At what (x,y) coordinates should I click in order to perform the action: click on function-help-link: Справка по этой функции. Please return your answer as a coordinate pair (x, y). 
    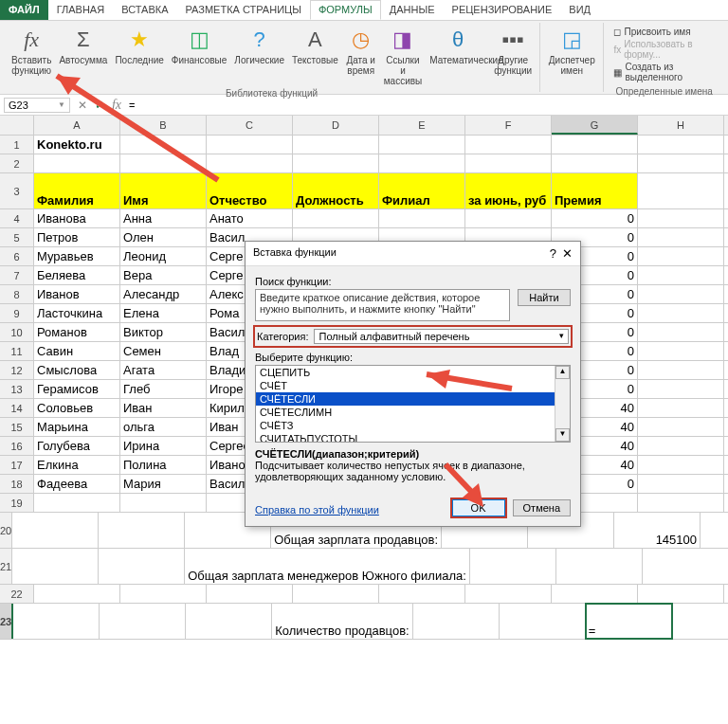
    Looking at the image, I should click on (317, 510).